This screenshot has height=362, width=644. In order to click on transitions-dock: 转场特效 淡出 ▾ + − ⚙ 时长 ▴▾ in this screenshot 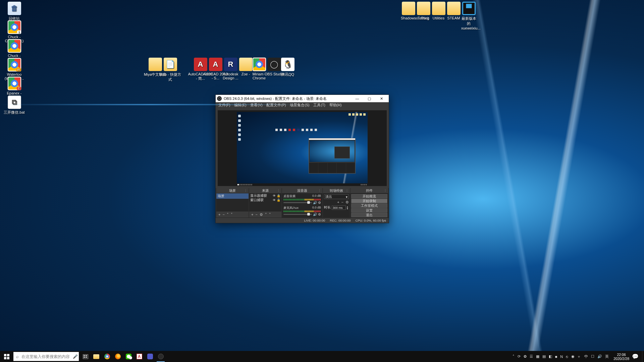, I will do `click(336, 203)`.